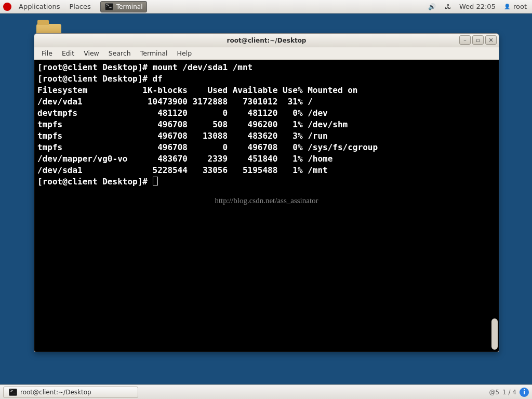 The height and width of the screenshot is (399, 532). What do you see at coordinates (495, 206) in the screenshot?
I see `terminal-scrollbar` at bounding box center [495, 206].